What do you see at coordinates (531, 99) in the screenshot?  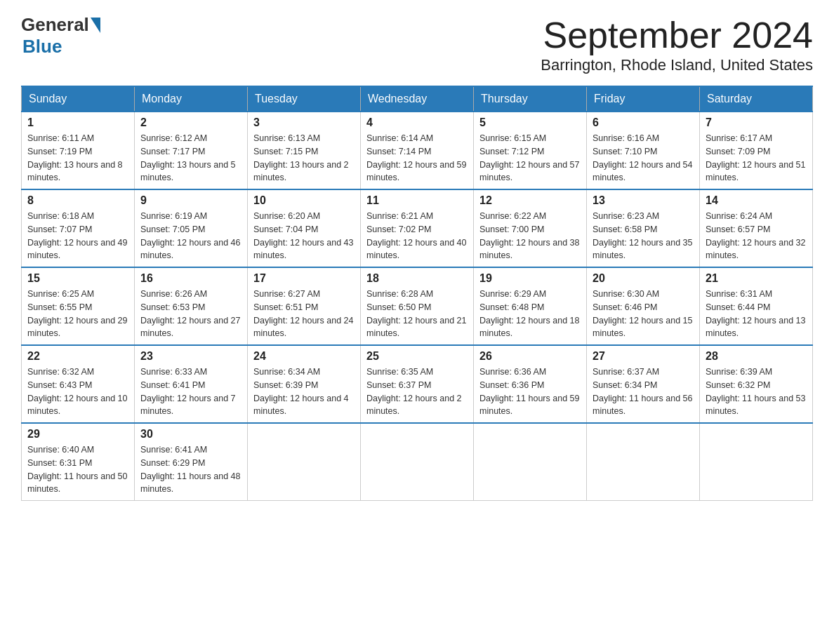 I see `col-thursday: Thursday` at bounding box center [531, 99].